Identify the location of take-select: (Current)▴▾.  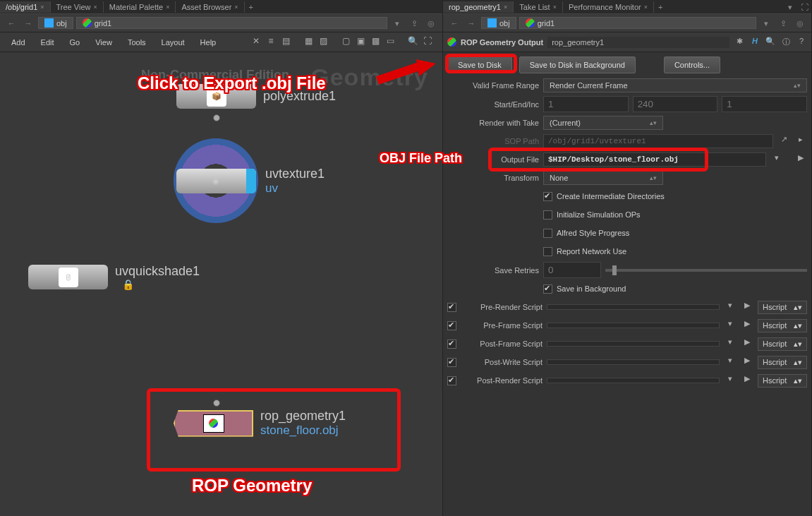
(603, 123).